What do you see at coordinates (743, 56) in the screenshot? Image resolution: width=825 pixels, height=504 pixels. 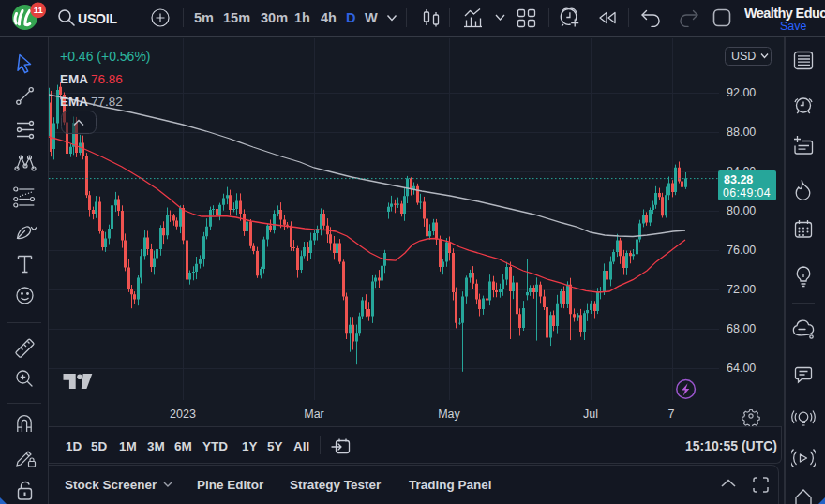 I see `svg-text: USD` at bounding box center [743, 56].